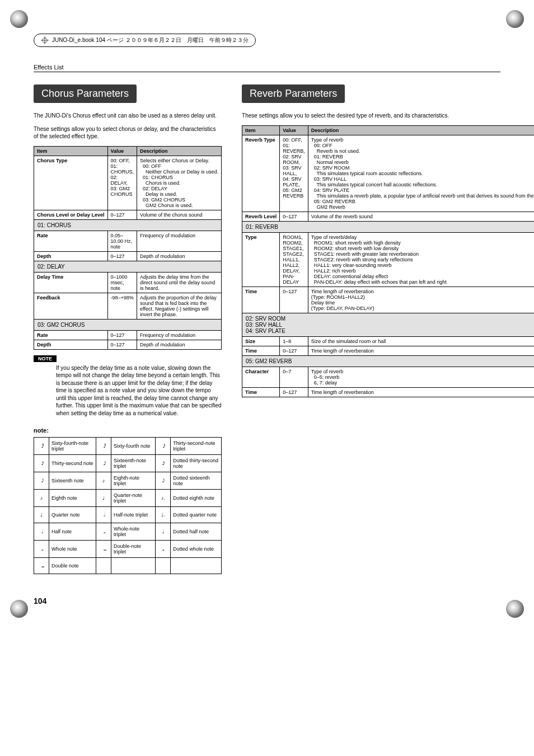 Image resolution: width=534 pixels, height=756 pixels. Describe the element at coordinates (388, 325) in the screenshot. I see `subhead-02-04-srv: 02: SRV ROOM 03: SRV HALL 04: SRV PLATE` at that location.